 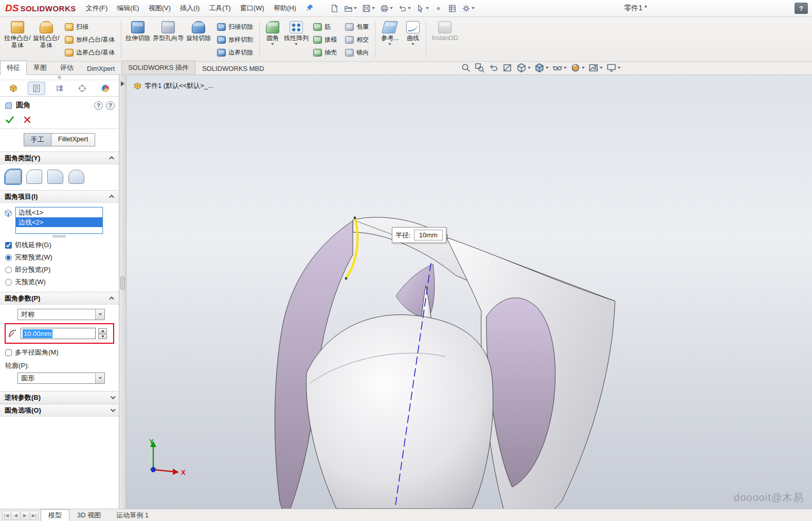 I want to click on open-document-button, so click(x=351, y=8).